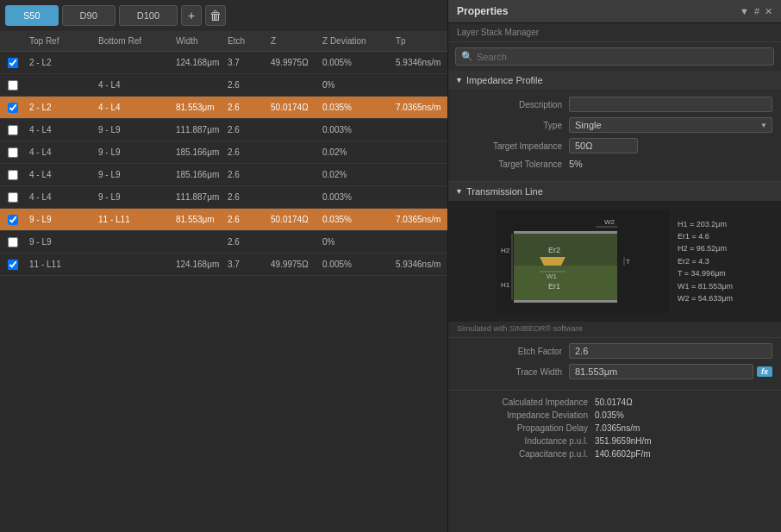 This screenshot has width=781, height=532. What do you see at coordinates (671, 351) in the screenshot?
I see `etch-factor-input` at bounding box center [671, 351].